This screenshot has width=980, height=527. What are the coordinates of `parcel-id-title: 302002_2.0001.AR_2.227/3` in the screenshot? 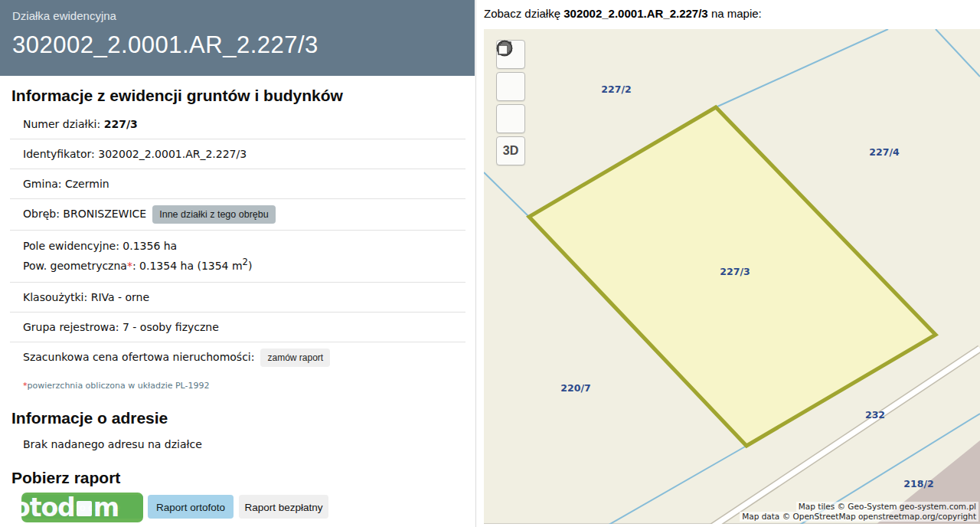 It's located at (243, 45).